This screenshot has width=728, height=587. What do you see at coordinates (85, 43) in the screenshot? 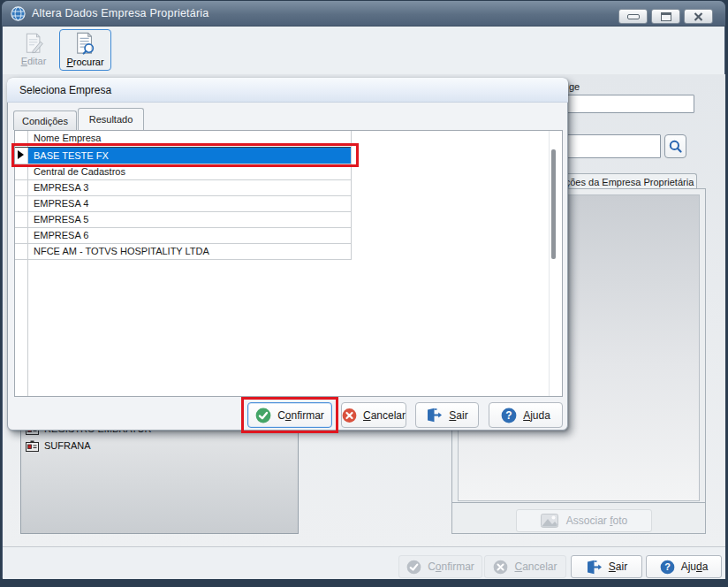
I see `search-document-icon` at bounding box center [85, 43].